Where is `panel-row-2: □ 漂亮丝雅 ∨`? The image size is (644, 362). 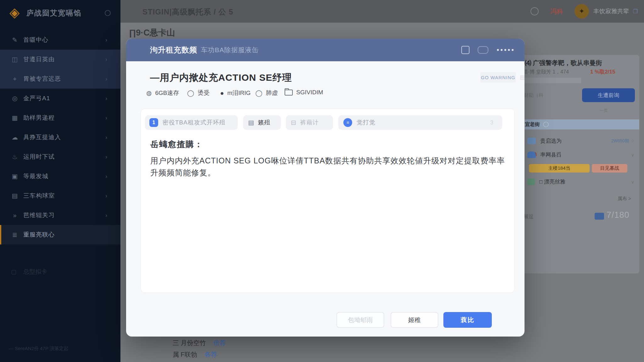
panel-row-2: □ 漂亮丝雅 ∨ is located at coordinates (581, 182).